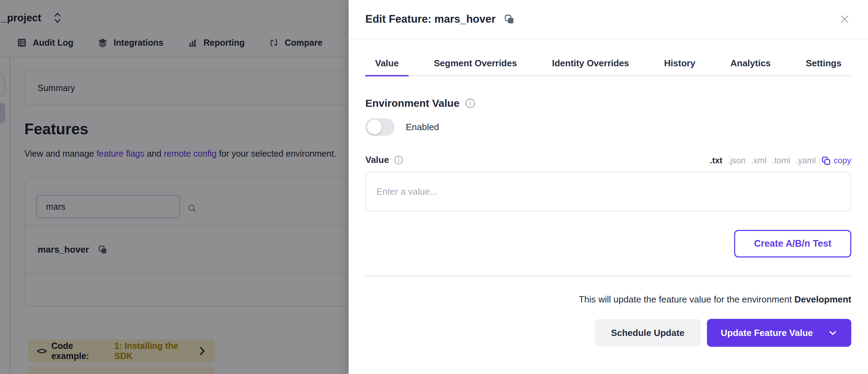 This screenshot has width=868, height=374. I want to click on value-field-label: Value, so click(377, 160).